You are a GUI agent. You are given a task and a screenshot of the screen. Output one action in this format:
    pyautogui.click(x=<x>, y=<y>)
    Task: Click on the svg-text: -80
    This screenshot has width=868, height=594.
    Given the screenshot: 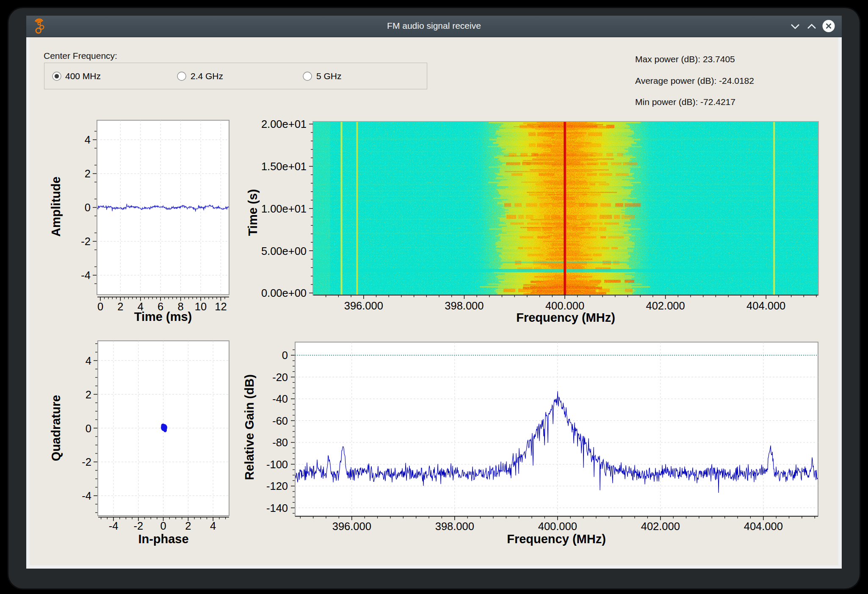 What is the action you would take?
    pyautogui.click(x=280, y=442)
    